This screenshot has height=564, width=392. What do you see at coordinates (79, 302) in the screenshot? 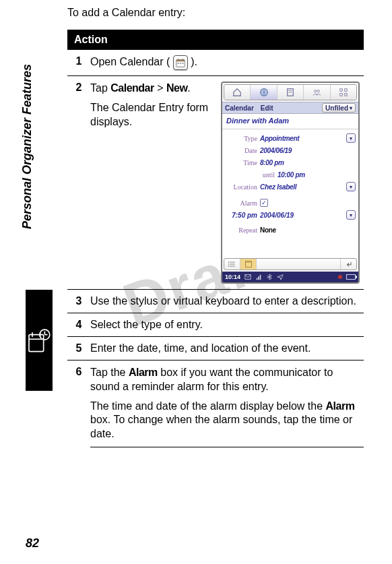
I see `step-number: 3` at bounding box center [79, 302].